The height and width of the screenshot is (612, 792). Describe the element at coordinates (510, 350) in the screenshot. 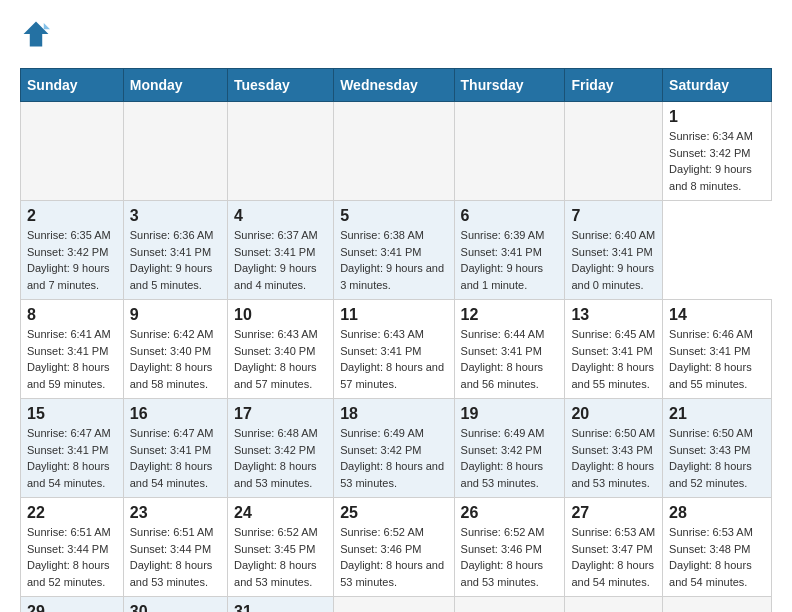

I see `day-cell-12: 12Sunrise: 6:44 AMSunset: 3:41 PMDayligh…` at that location.